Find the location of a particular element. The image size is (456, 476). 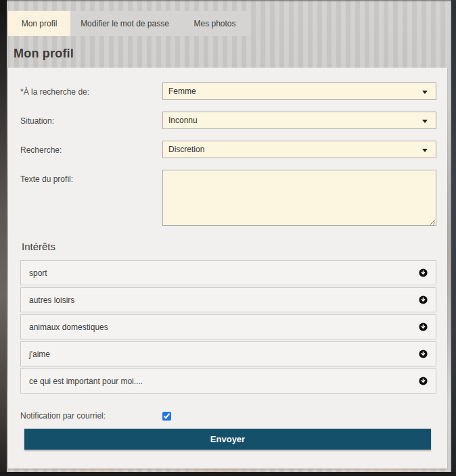

field-label: Recherche: is located at coordinates (91, 149).